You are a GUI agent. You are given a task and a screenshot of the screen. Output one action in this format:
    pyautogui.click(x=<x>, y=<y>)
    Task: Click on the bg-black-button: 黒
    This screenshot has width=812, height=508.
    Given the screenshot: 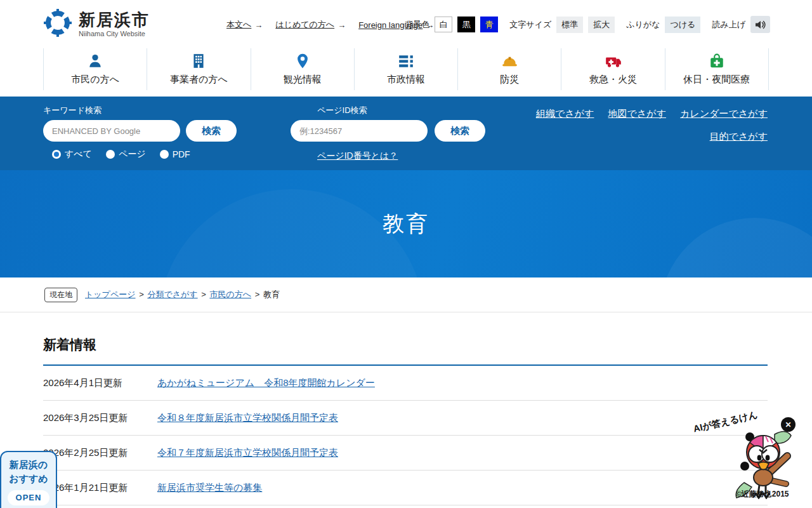 What is the action you would take?
    pyautogui.click(x=466, y=24)
    